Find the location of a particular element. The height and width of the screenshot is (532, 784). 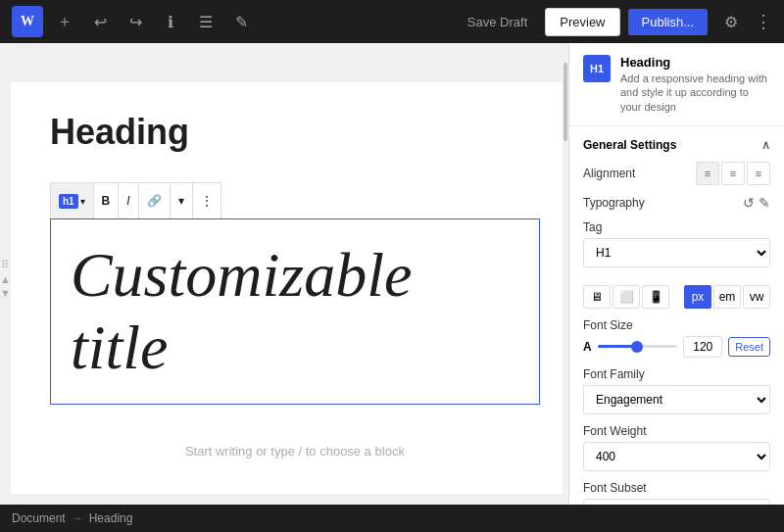

typography-settings-button: ✎ is located at coordinates (764, 203).